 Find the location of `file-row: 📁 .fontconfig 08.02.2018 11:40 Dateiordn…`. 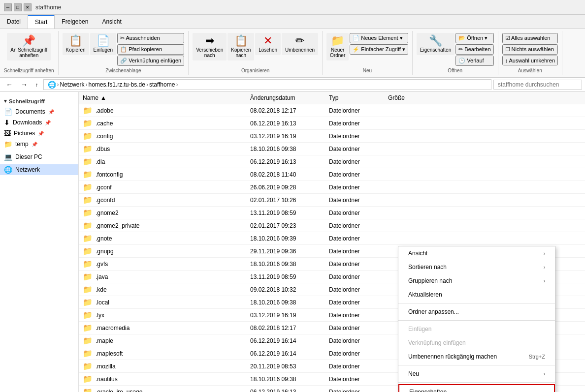

file-row: 📁 .fontconfig 08.02.2018 11:40 Dateiordn… is located at coordinates (332, 175).